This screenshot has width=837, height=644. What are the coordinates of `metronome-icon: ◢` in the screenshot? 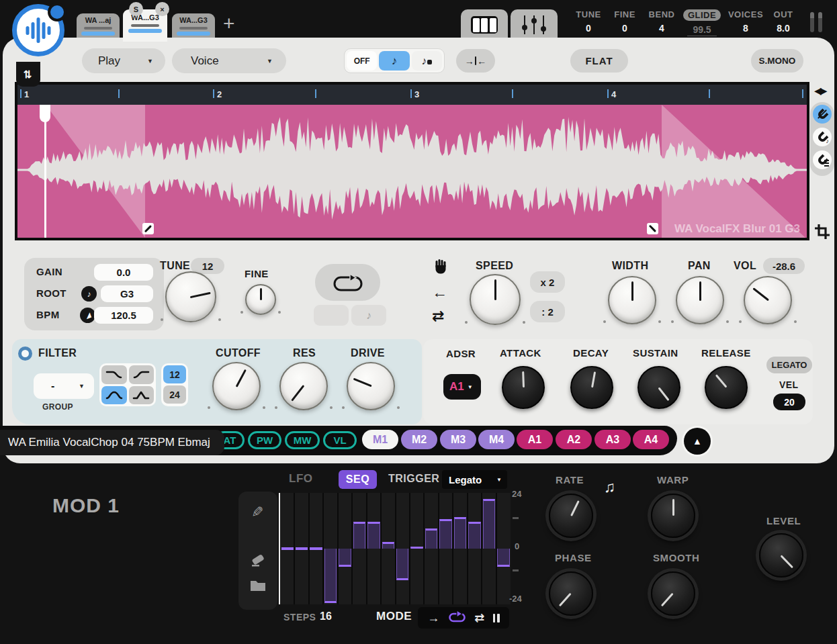 It's located at (87, 316).